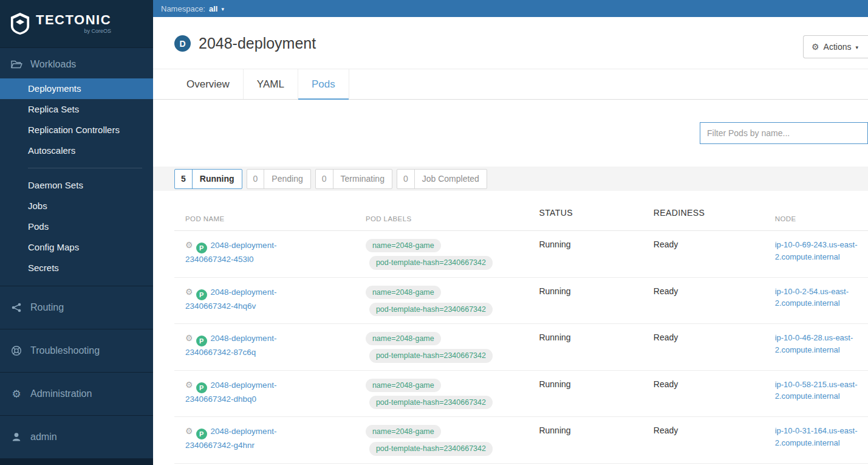 The height and width of the screenshot is (465, 868). Describe the element at coordinates (818, 250) in the screenshot. I see `node-link: ip-10-0-69-243.us-east-2.compute.interna…` at that location.